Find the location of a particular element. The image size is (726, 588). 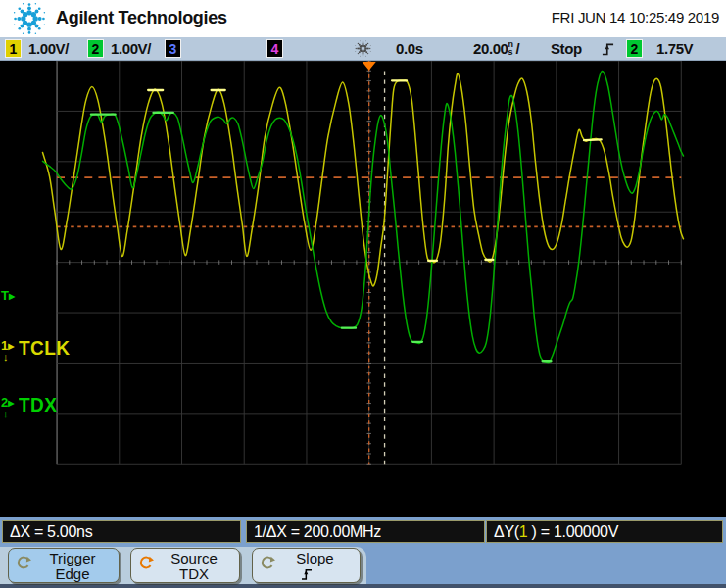

channel3-badge: 3 is located at coordinates (172, 49).